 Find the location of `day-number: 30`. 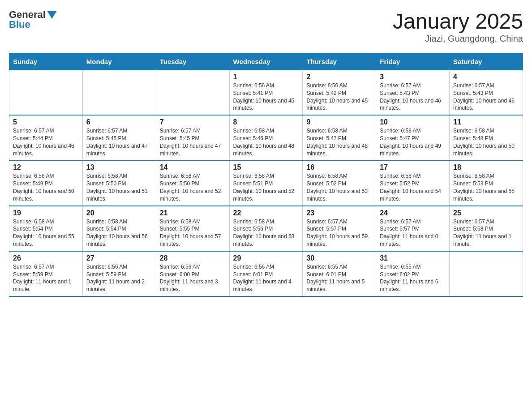

day-number: 30 is located at coordinates (339, 258).